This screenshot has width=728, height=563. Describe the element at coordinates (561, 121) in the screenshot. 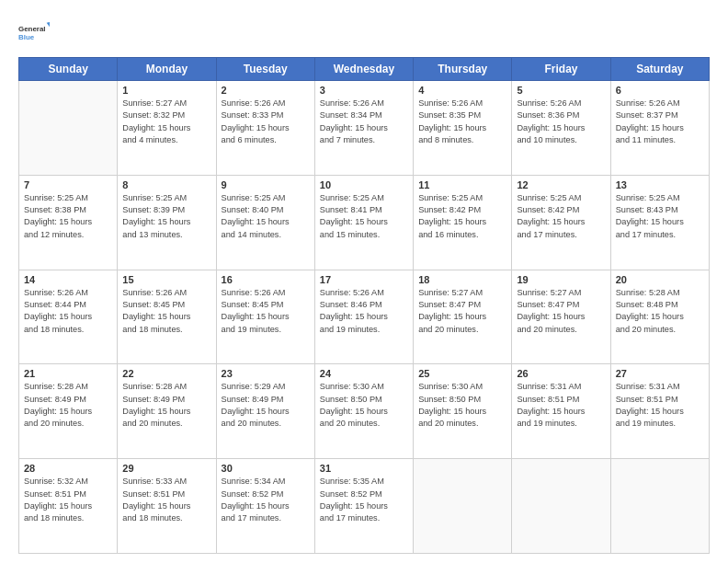

I see `day-content: Sunrise: 5:26 AMSunset: 8:36 PMDaylight:…` at that location.